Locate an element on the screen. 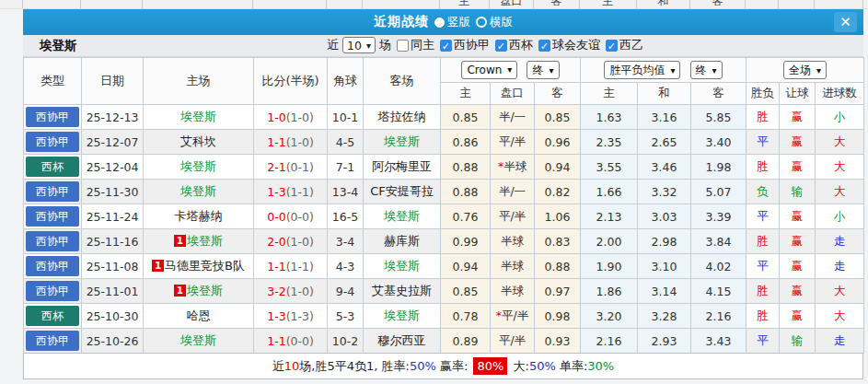 This screenshot has height=384, width=868. home-team-name: 艾科坎 is located at coordinates (199, 142).